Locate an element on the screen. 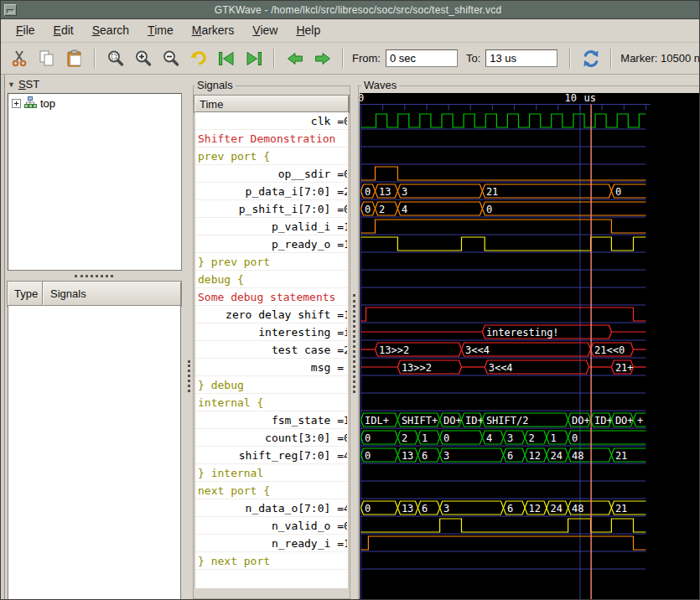 Image resolution: width=700 pixels, height=600 pixels. cut-button is located at coordinates (18, 59).